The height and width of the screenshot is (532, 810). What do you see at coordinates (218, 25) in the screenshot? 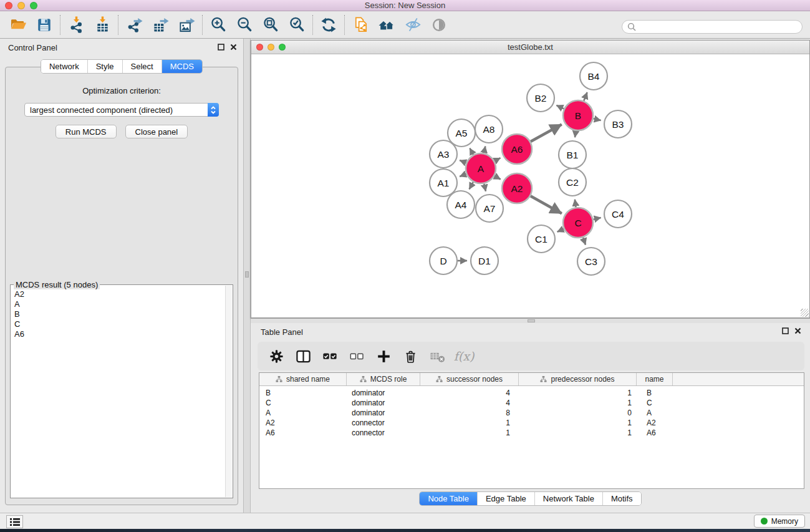
I see `zoom-in-icon` at bounding box center [218, 25].